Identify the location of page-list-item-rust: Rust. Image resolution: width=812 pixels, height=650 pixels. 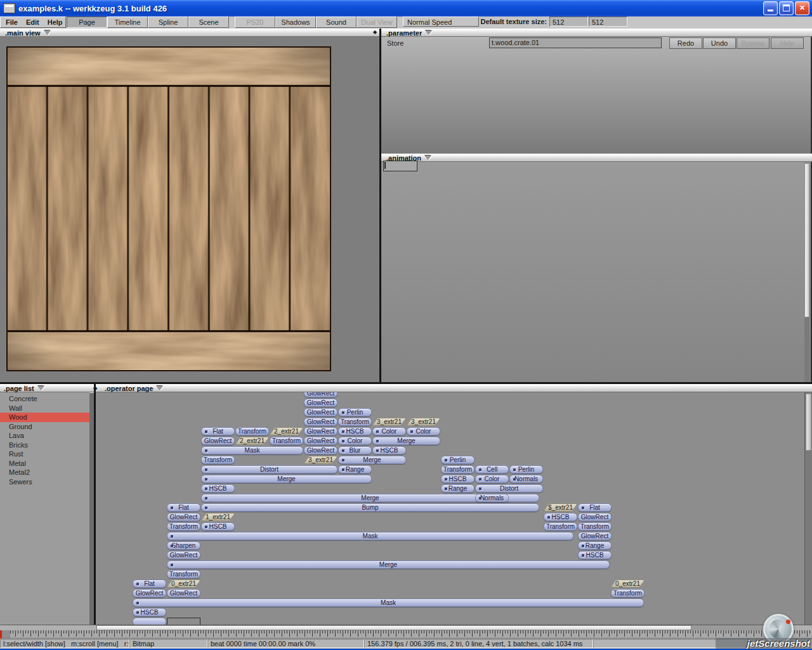
(44, 454).